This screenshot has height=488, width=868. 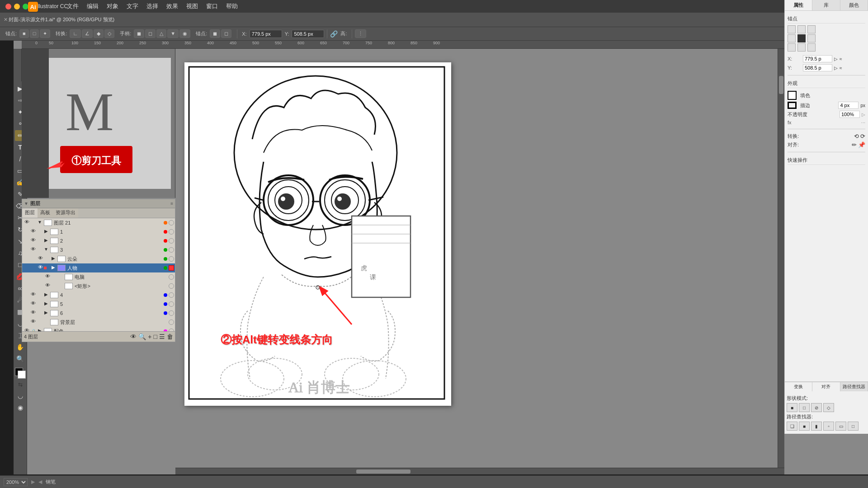 I want to click on layers-make-visible-btn: 👁, so click(x=133, y=337).